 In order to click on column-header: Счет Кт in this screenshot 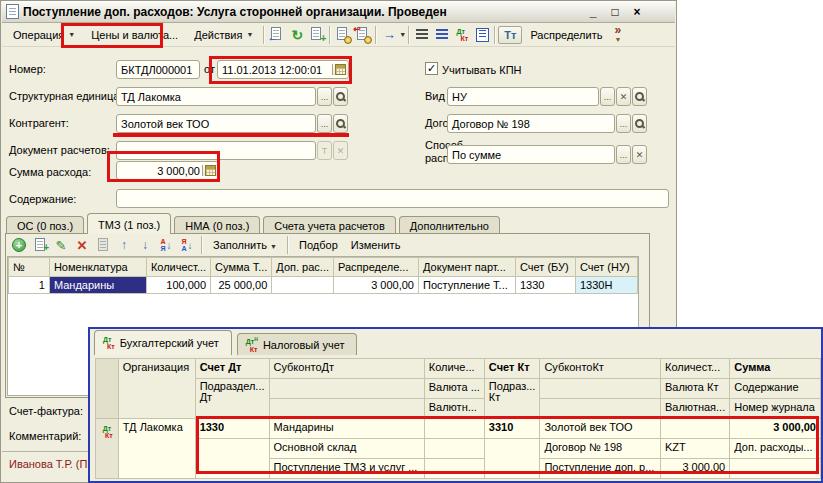, I will do `click(512, 369)`.